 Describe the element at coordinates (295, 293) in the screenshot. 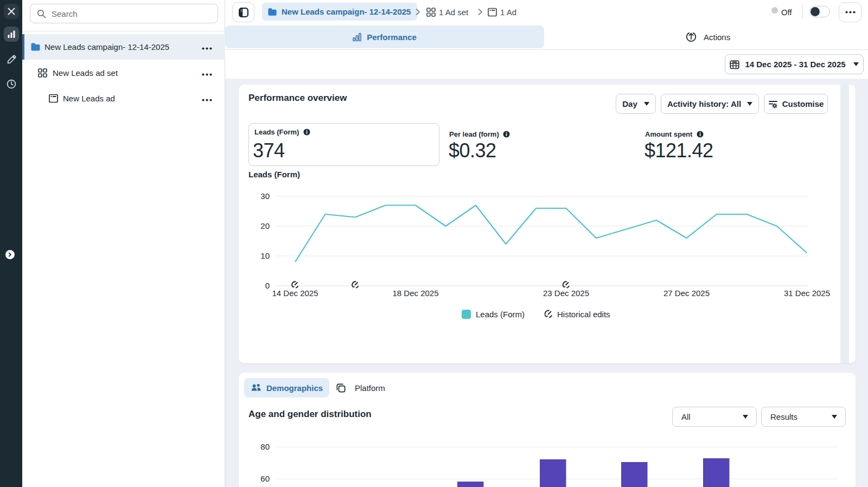

I see `svg-text: 14 Dec 2025` at that location.